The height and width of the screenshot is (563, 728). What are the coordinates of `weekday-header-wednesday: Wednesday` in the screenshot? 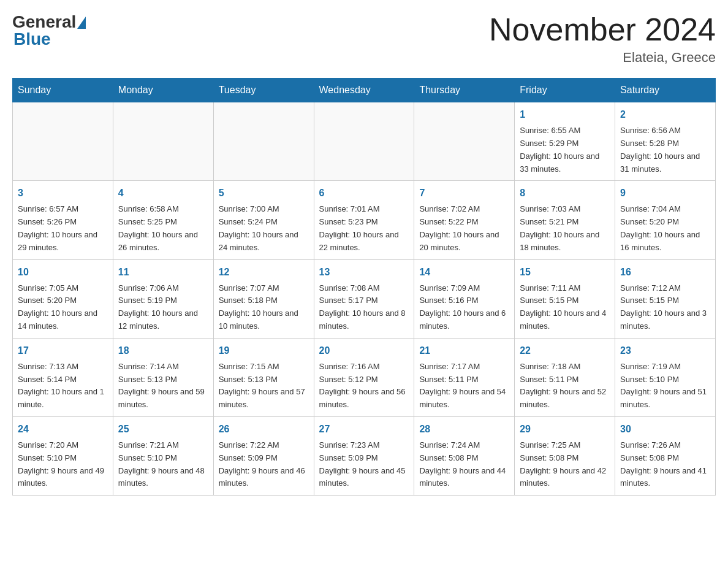 It's located at (364, 91).